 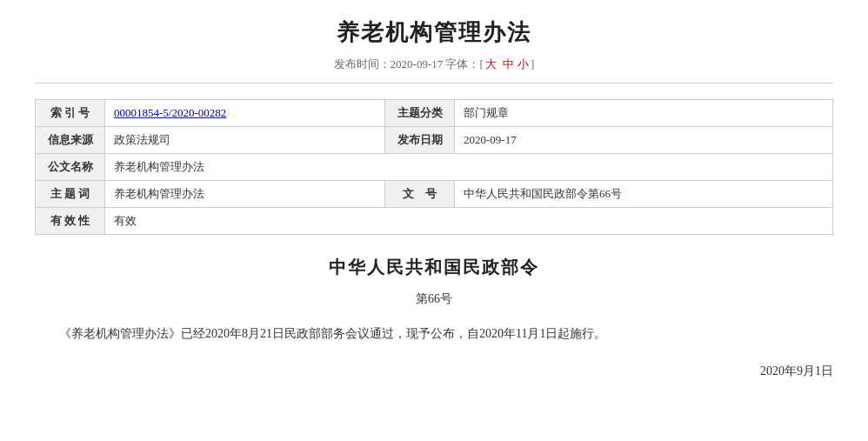 I want to click on page-title: 养老机构管理办法, so click(x=434, y=33).